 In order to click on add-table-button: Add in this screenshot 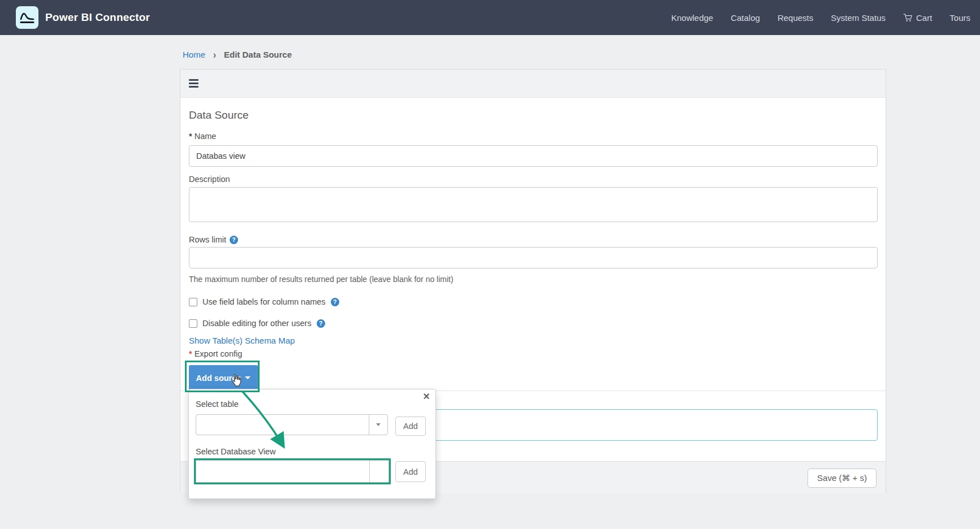, I will do `click(411, 426)`.